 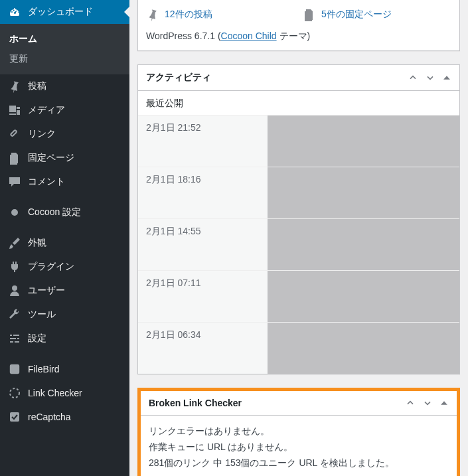 What do you see at coordinates (49, 417) in the screenshot?
I see `sidebar-label: reCaptcha` at bounding box center [49, 417].